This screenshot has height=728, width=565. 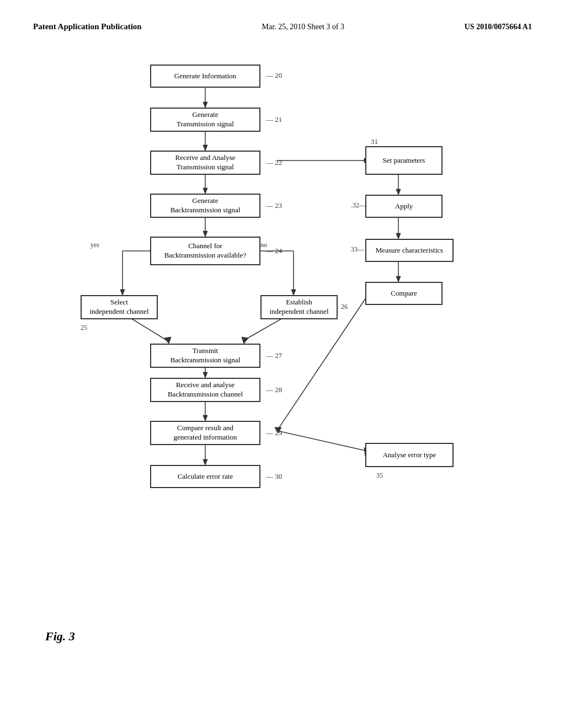 What do you see at coordinates (409, 250) in the screenshot?
I see `box-33: Measure characteristics` at bounding box center [409, 250].